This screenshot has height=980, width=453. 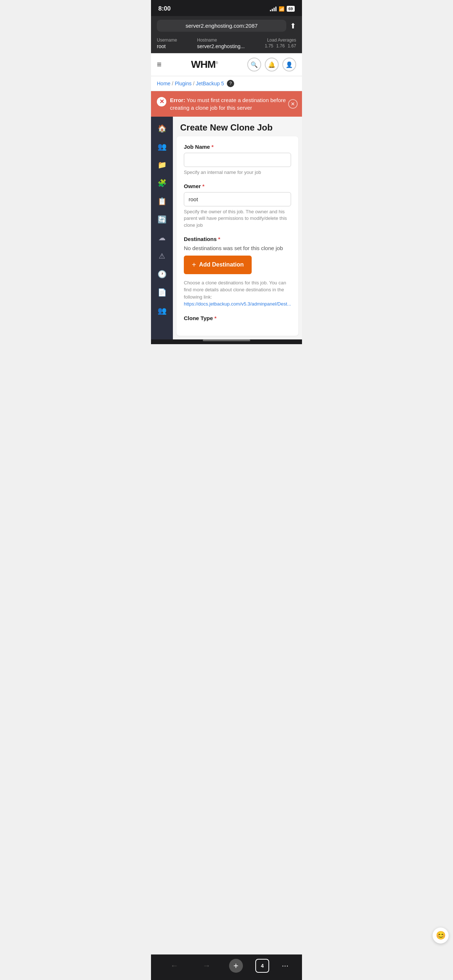 I want to click on job-name-hint: Specify an internal name for your job, so click(x=238, y=173).